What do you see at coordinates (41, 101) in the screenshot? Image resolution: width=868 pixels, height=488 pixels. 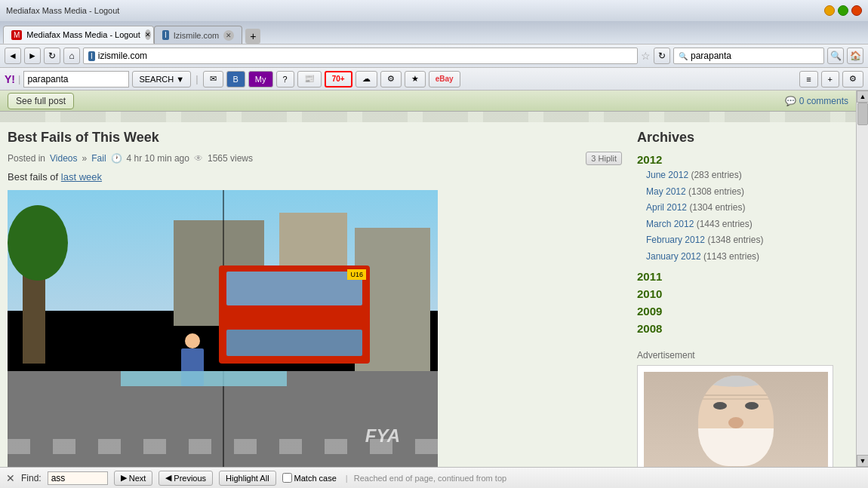 I see `see-full-post-btn: See full post` at bounding box center [41, 101].